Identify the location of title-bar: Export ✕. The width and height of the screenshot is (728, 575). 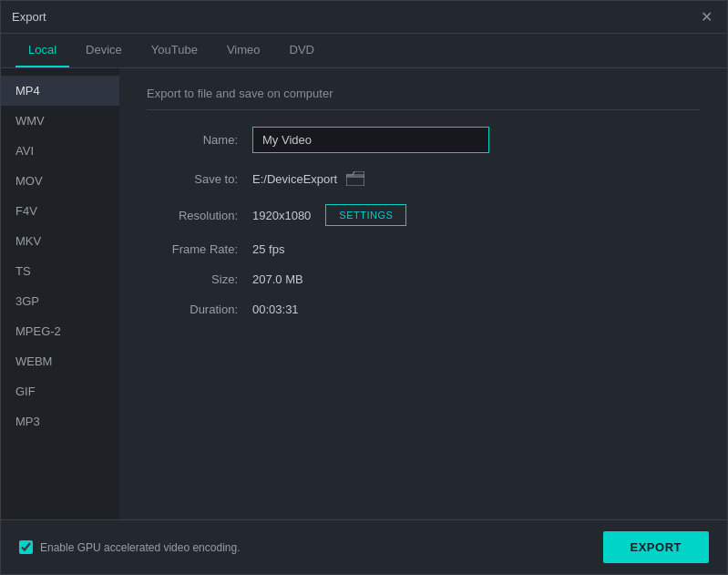
(364, 17).